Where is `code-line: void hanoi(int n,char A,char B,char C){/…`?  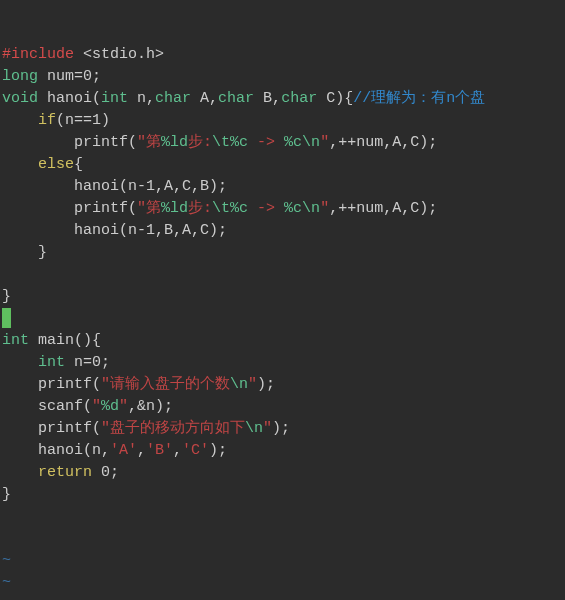 code-line: void hanoi(int n,char A,char B,char C){/… is located at coordinates (244, 98).